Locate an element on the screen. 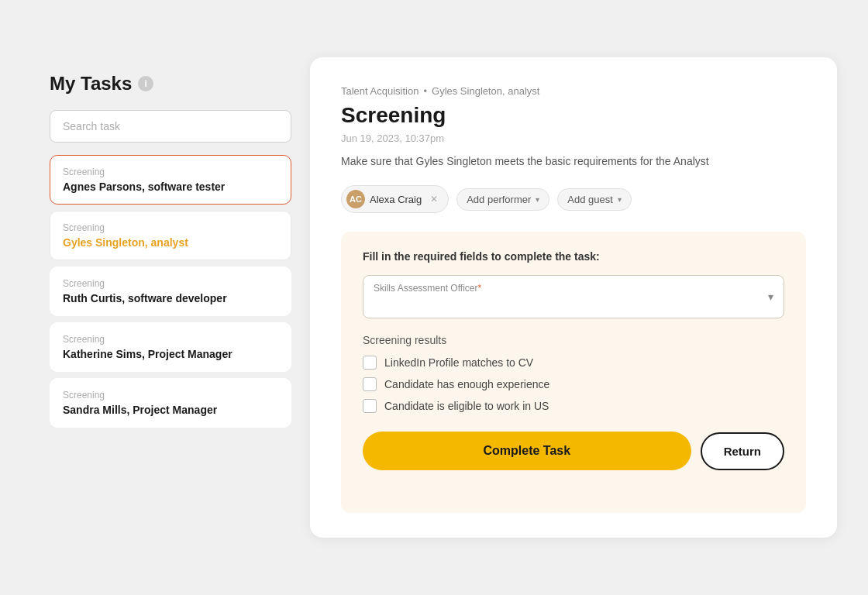  avatar: AC is located at coordinates (356, 199).